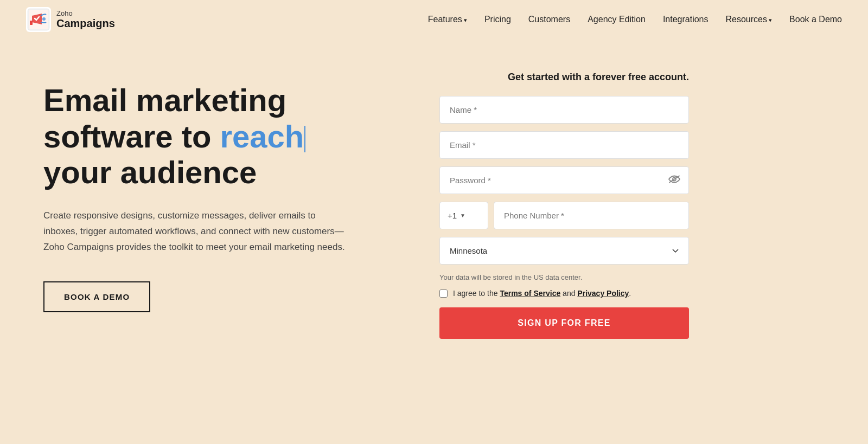 This screenshot has width=868, height=444. What do you see at coordinates (591, 216) in the screenshot?
I see `phone-input` at bounding box center [591, 216].